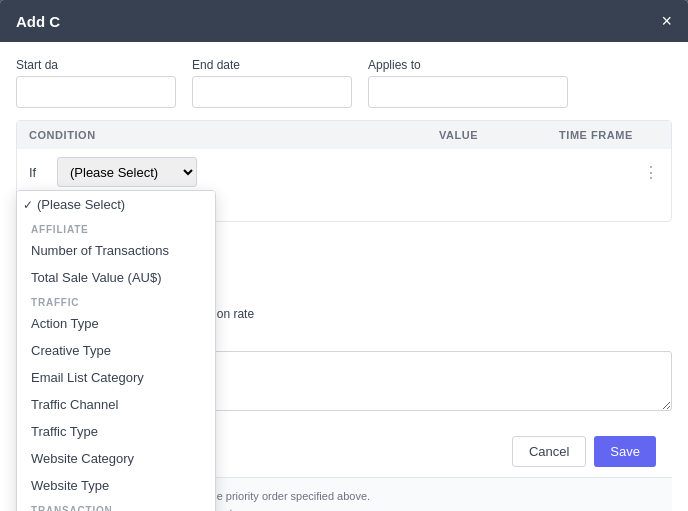  Describe the element at coordinates (468, 83) in the screenshot. I see `applies-to-group: Applies to` at that location.